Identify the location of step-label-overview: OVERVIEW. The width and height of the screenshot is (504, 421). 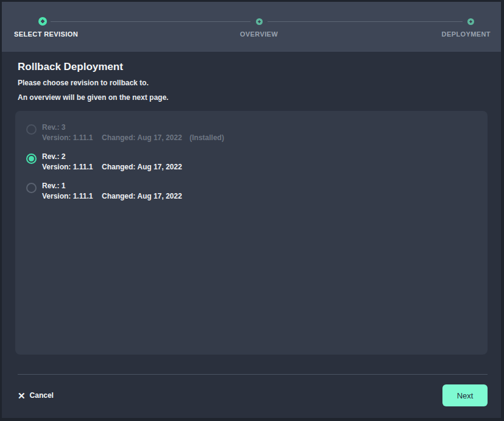
(259, 34).